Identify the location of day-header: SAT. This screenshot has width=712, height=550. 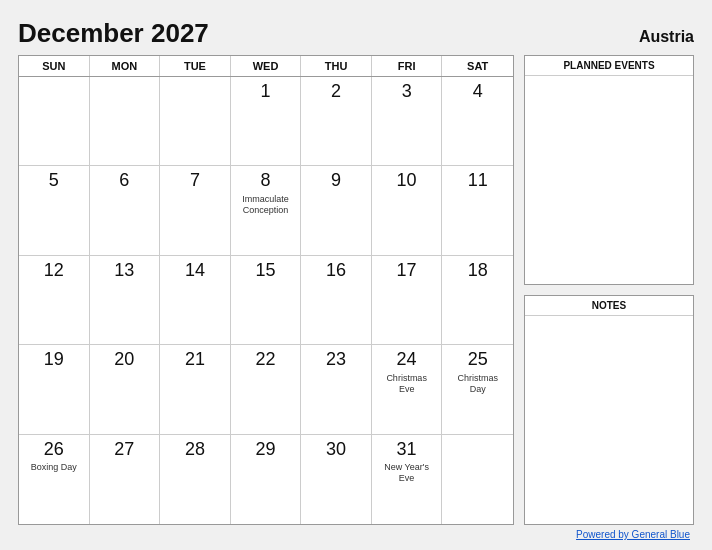
(478, 66).